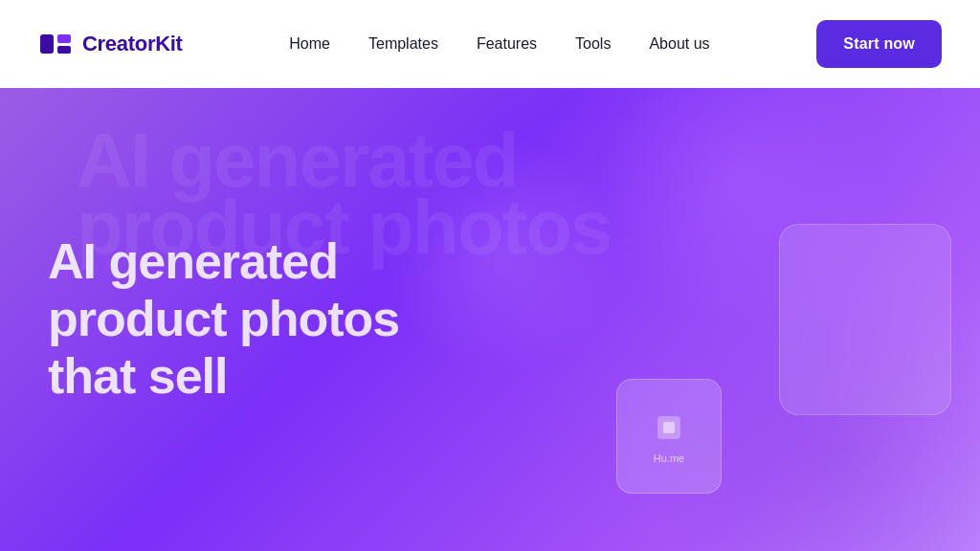 This screenshot has width=980, height=551. I want to click on nav-item-home: Home, so click(310, 44).